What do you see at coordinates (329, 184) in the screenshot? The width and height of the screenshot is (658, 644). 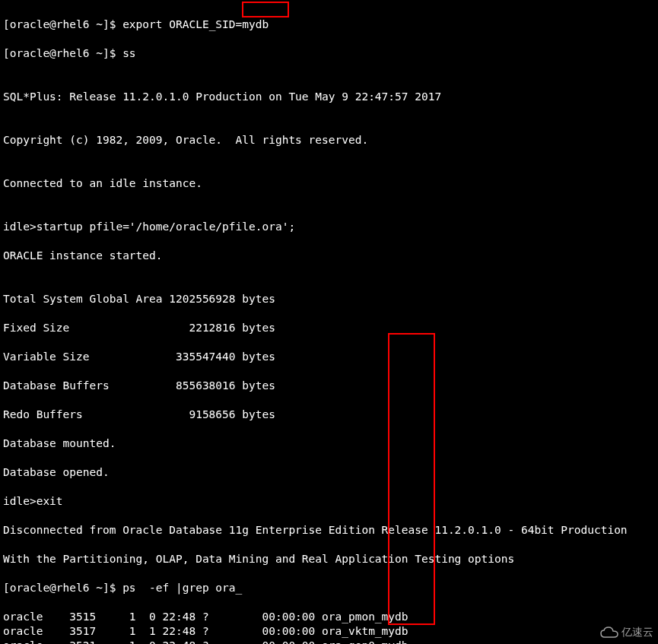 I see `connected-line: Connected to an idle instance.` at bounding box center [329, 184].